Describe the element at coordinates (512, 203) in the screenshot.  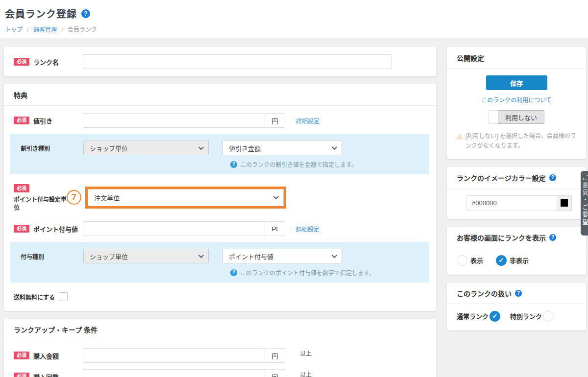
I see `color-code-input` at that location.